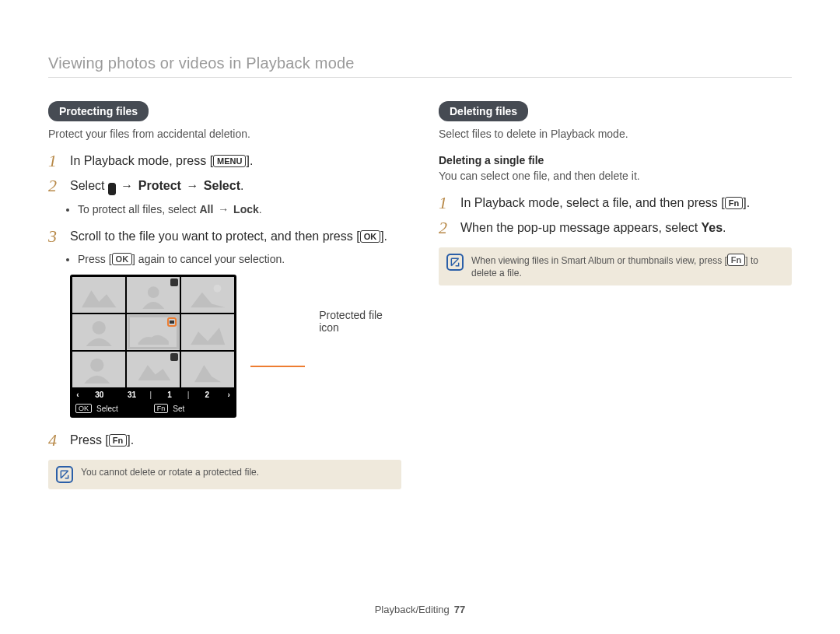 This screenshot has width=840, height=634. What do you see at coordinates (615, 160) in the screenshot?
I see `subhead-single-file: Deleting a single file` at bounding box center [615, 160].